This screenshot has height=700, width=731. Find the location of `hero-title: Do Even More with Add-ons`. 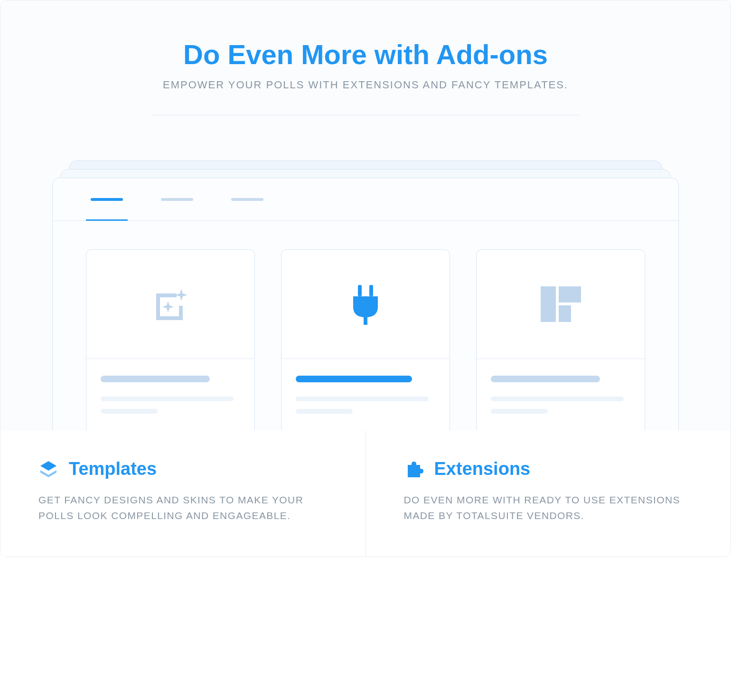

hero-title: Do Even More with Add-ons is located at coordinates (366, 54).